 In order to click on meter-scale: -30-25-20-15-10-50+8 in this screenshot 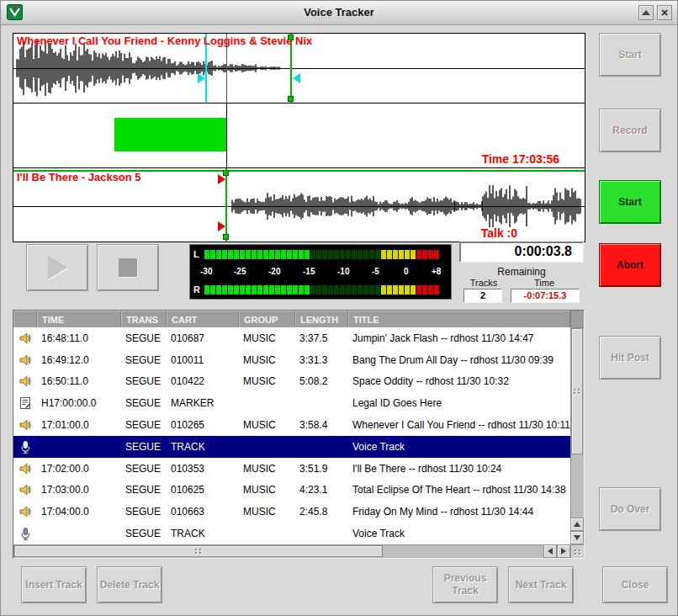, I will do `click(320, 273)`.